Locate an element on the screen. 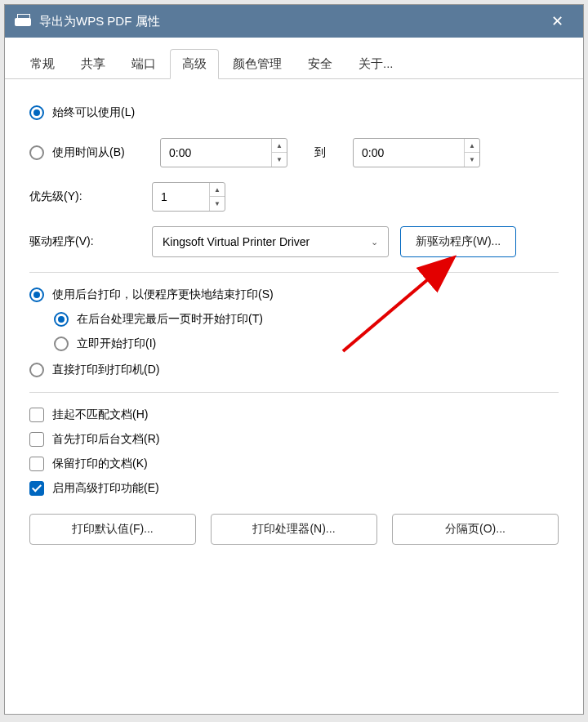 The image size is (588, 722). spooled-first-label: 首先打印后台文档(R) is located at coordinates (106, 439).